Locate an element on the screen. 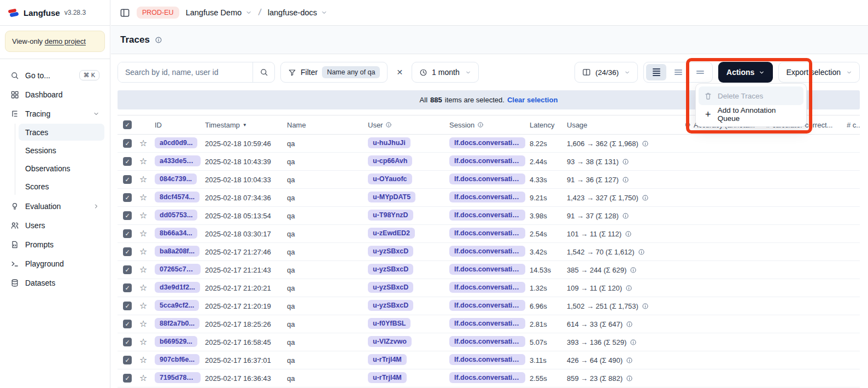 The image size is (868, 388). org-switcher: Langfuse Demo is located at coordinates (219, 13).